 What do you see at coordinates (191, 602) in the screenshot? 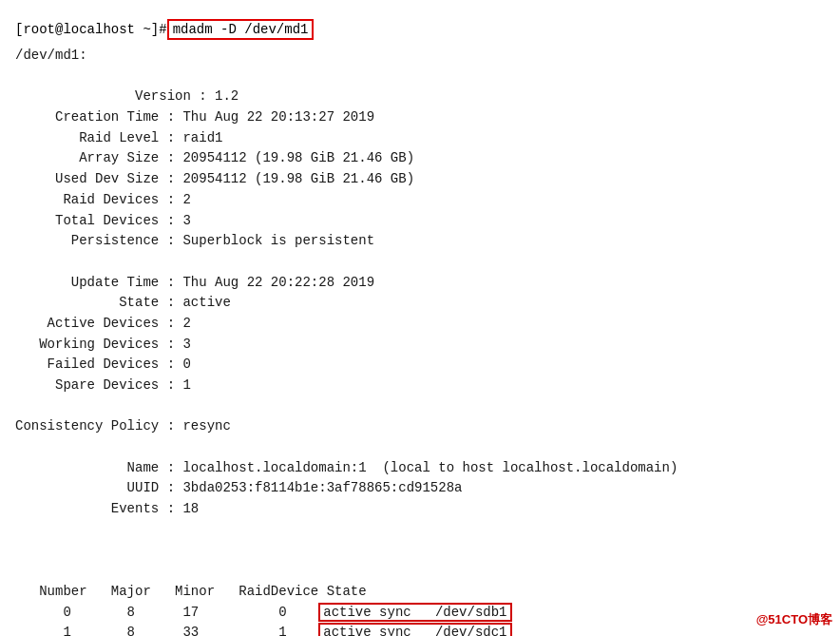
I see `table-header: Number Major Minor RaidDevice State 0 8 …` at bounding box center [191, 602].